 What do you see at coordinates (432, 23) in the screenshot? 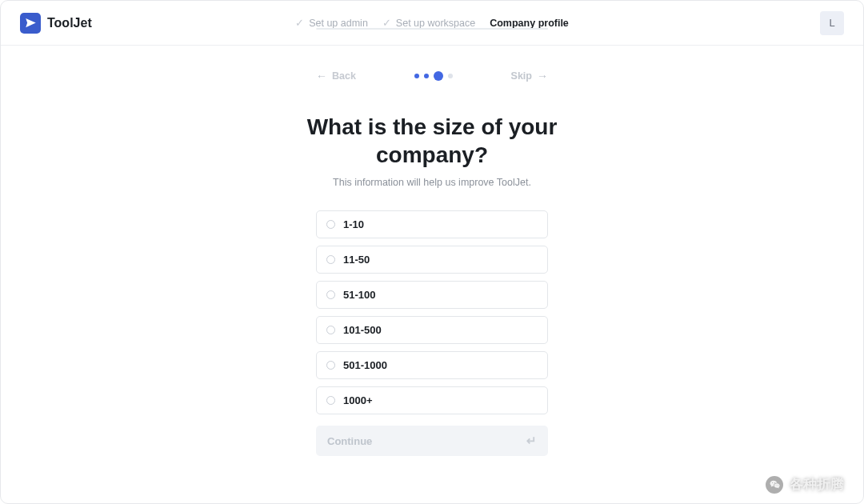
I see `header: ToolJet ✓ Set up admin ✓ Set up workspac…` at bounding box center [432, 23].